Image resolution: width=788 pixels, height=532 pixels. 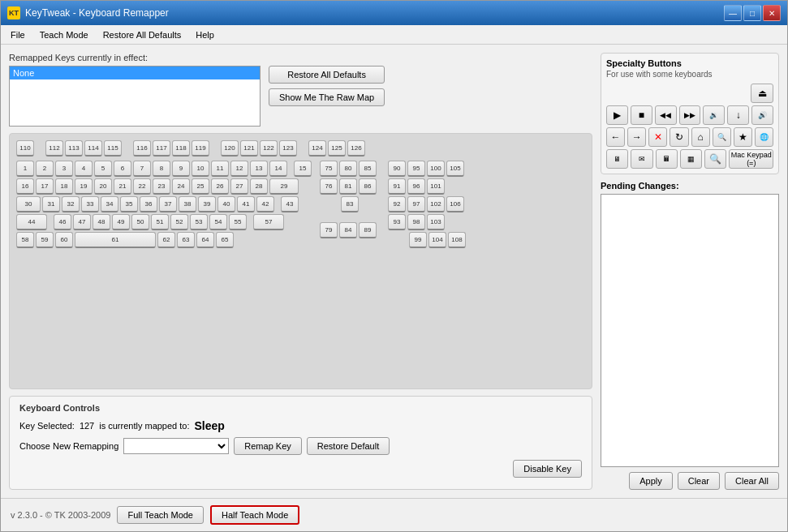 What do you see at coordinates (161, 169) in the screenshot?
I see `key-8: 8` at bounding box center [161, 169].